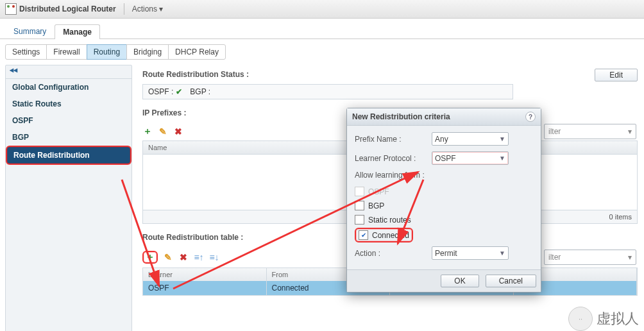  Describe the element at coordinates (590, 132) in the screenshot. I see `prefixes-filter: ilter ▾` at that location.